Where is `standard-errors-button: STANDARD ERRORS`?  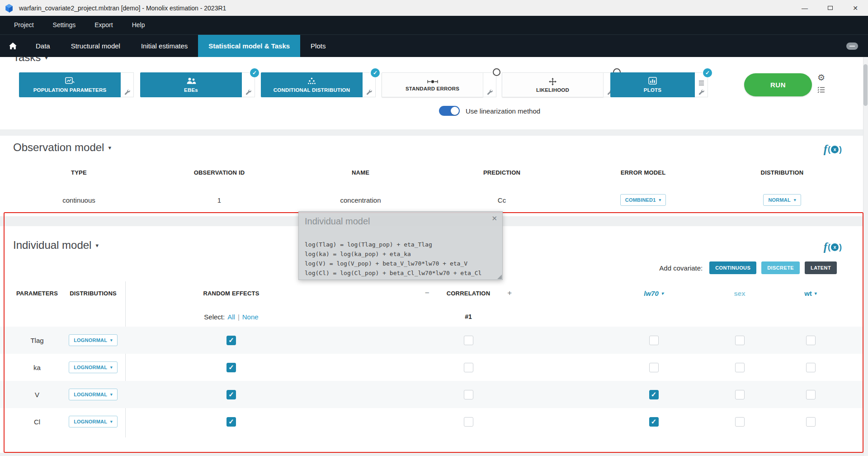 standard-errors-button: STANDARD ERRORS is located at coordinates (432, 85).